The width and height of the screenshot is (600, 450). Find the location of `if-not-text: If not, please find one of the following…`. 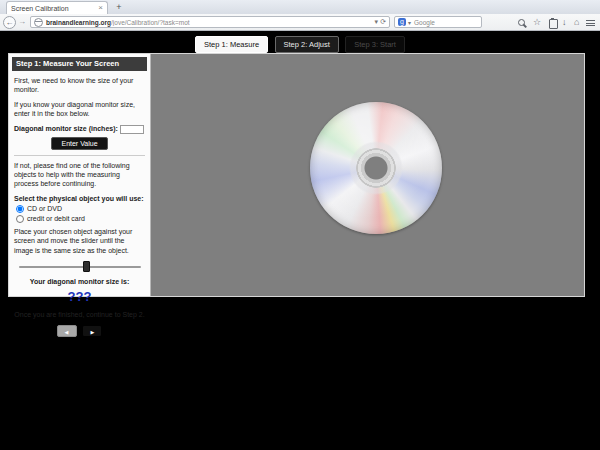

if-not-text: If not, please find one of the following… is located at coordinates (80, 174).